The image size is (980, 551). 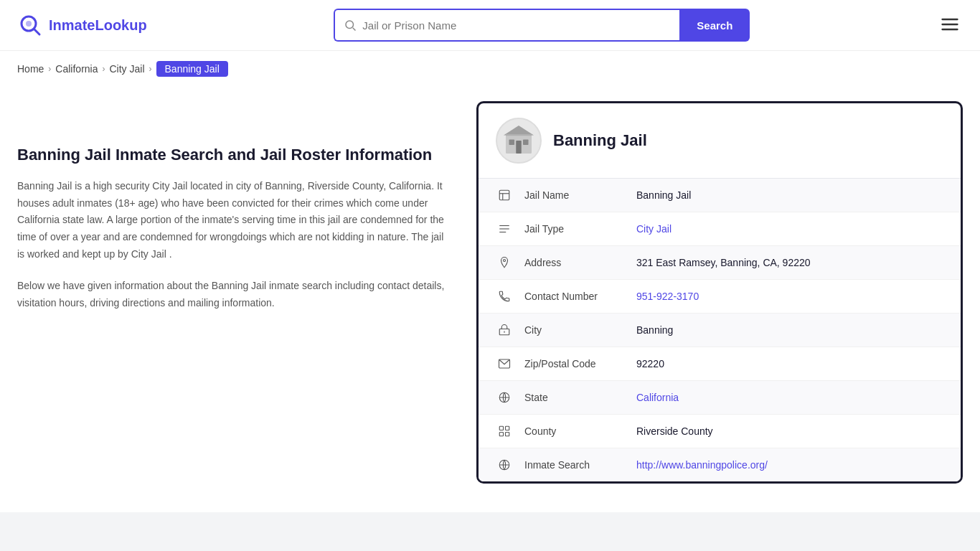 I want to click on search-input, so click(x=517, y=26).